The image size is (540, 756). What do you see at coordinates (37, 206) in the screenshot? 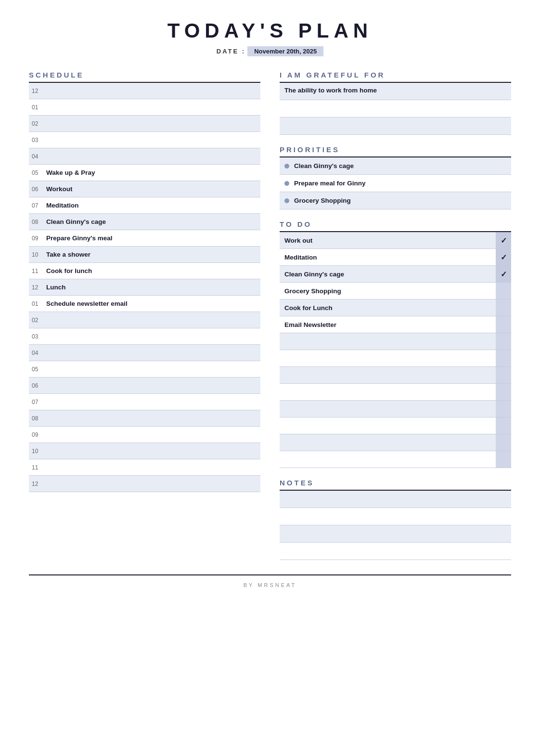
I see `schedule-hour: 07` at bounding box center [37, 206].